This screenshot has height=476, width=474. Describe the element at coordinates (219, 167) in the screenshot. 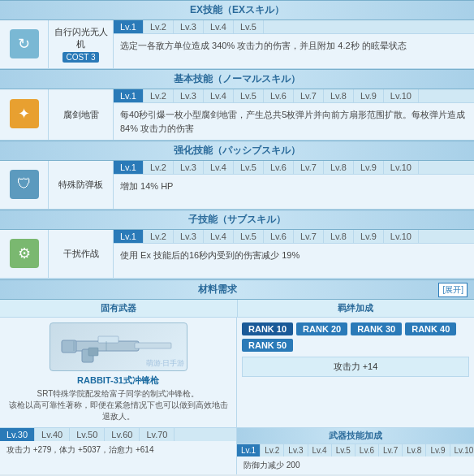

I see `passive-skill-tab-lv4: Lv.4` at that location.